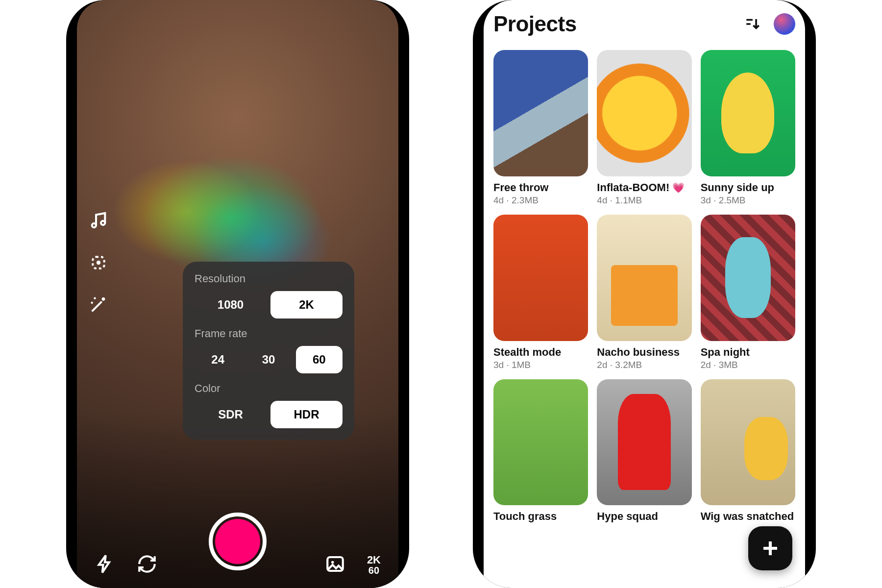 The image size is (882, 588). I want to click on crop-selection-icon, so click(98, 264).